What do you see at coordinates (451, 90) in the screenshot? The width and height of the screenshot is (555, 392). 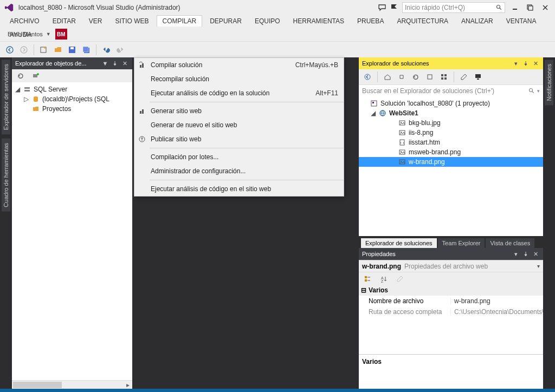 I see `solution-explorer-search: Buscar en el Explorador de soluciones (C…` at bounding box center [451, 90].